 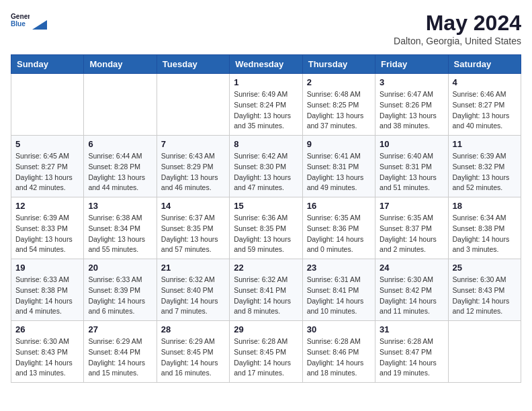 What do you see at coordinates (47, 295) in the screenshot?
I see `day-detail: Sunrise: 6:33 AMSunset: 8:38 PMDaylight:…` at bounding box center [47, 295].